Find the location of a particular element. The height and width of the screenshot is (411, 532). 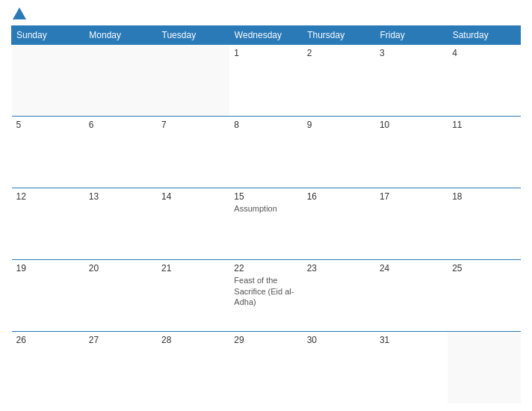

day-number: 10 is located at coordinates (411, 125).